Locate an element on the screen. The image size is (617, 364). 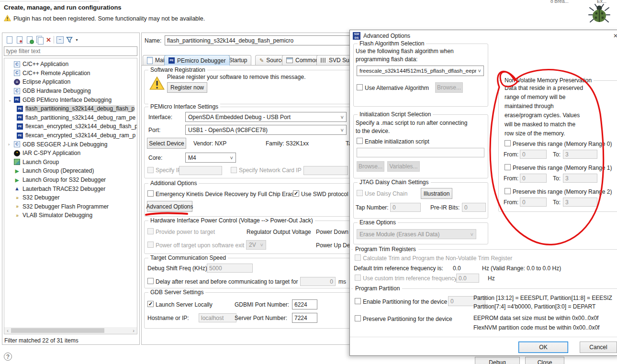
new-configuration-icon is located at coordinates (10, 40).